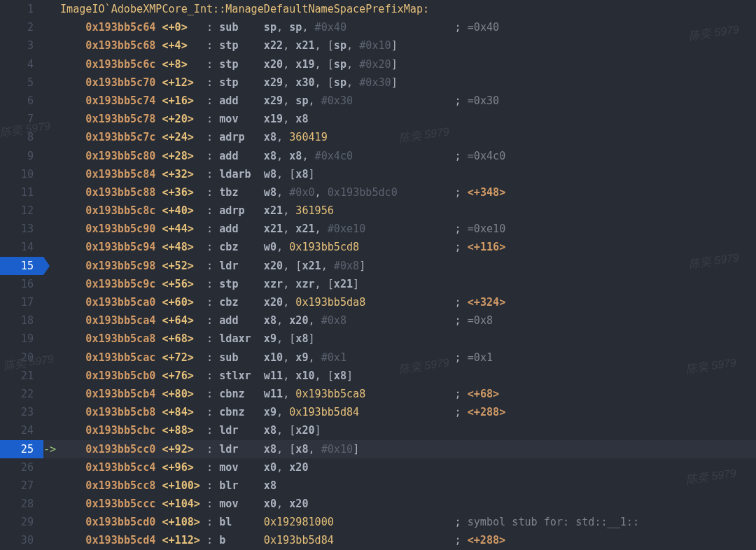 The height and width of the screenshot is (550, 756). What do you see at coordinates (308, 101) in the screenshot?
I see `operands: x29, sp, #0x30` at bounding box center [308, 101].